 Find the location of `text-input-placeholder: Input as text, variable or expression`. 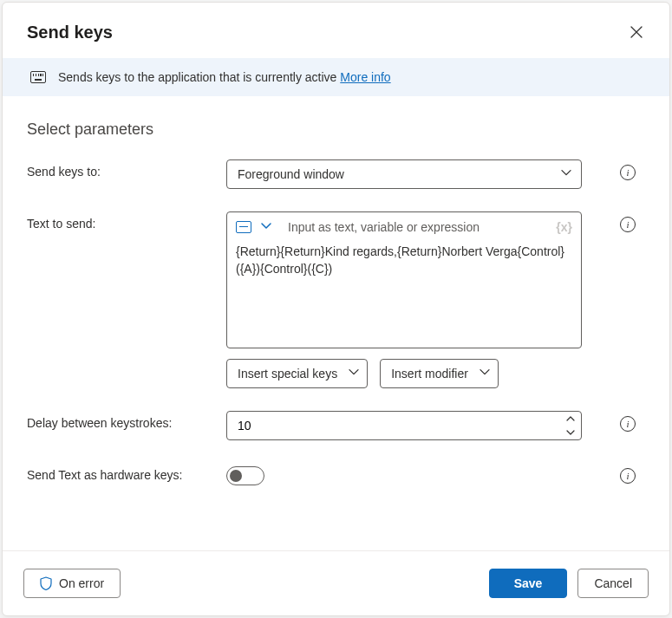

text-input-placeholder: Input as text, variable or expression is located at coordinates (383, 227).